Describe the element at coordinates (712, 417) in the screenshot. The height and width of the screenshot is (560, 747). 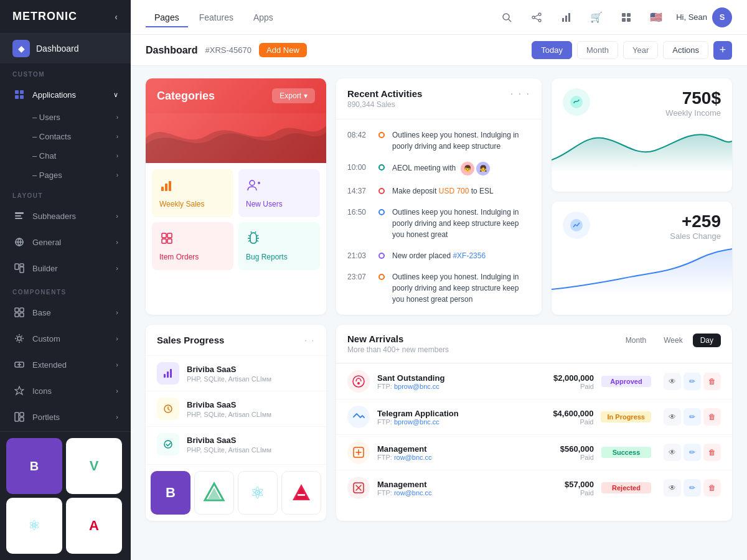
I see `arrival-delete-btn-2: 🗑` at that location.